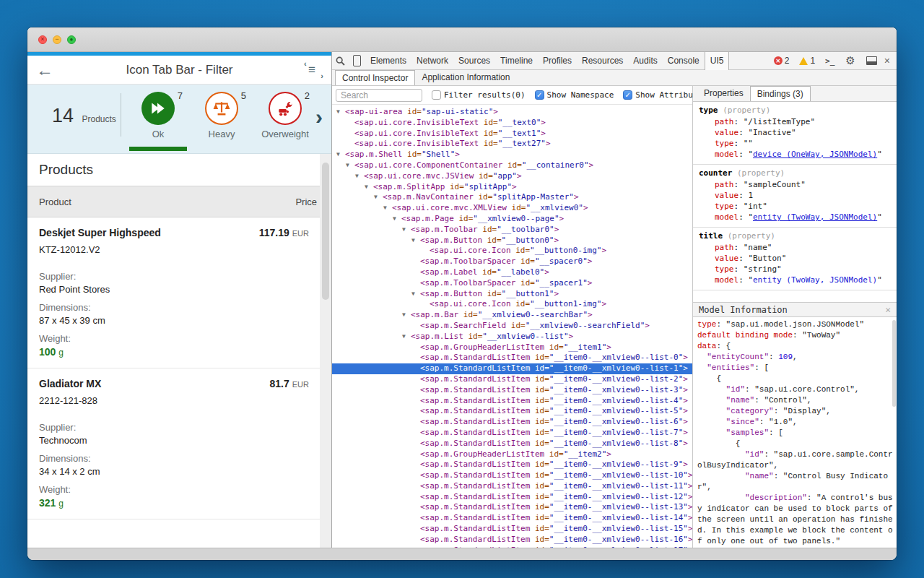 Image resolution: width=924 pixels, height=578 pixels. I want to click on tree-node-text27: <sap.ui.core.InvisibleText id="__text27"…, so click(513, 144).